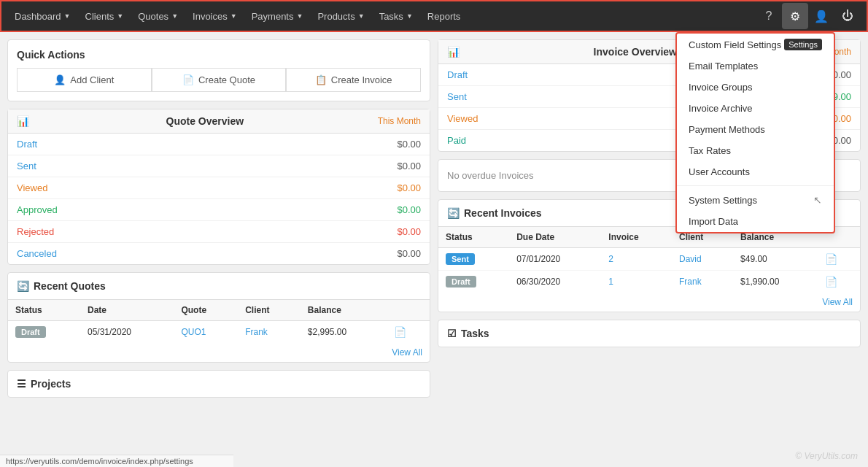  Describe the element at coordinates (702, 260) in the screenshot. I see `invoice-row-client: David` at that location.